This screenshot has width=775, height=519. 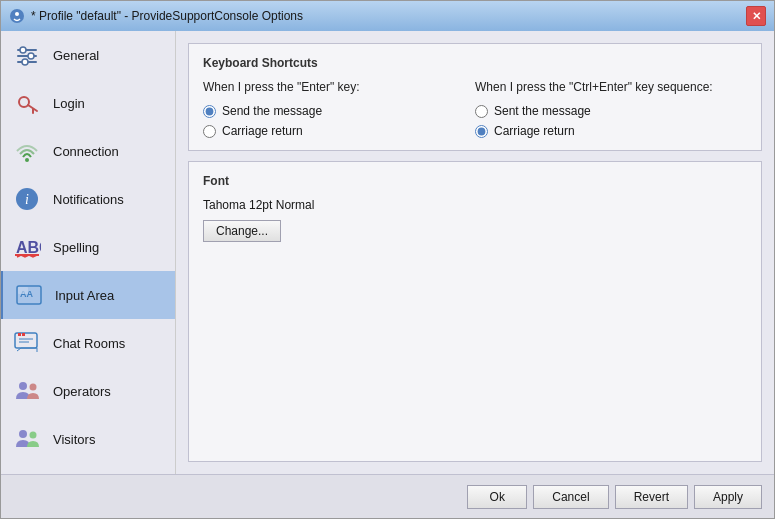 What do you see at coordinates (76, 56) in the screenshot?
I see `sidebar-label-general: General` at bounding box center [76, 56].